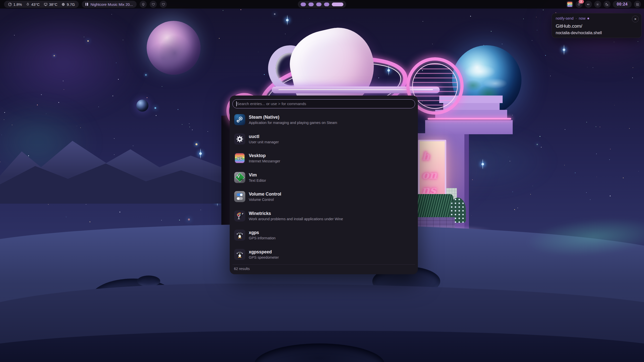 Image resolution: width=644 pixels, height=362 pixels. I want to click on memory-value: 9.7G, so click(71, 5).